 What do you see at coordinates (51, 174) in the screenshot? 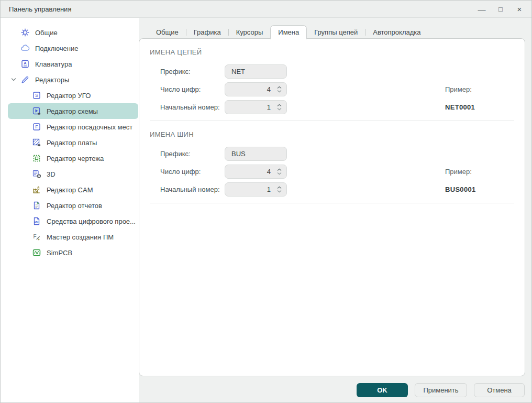
I see `sidebar-item-label: 3D` at bounding box center [51, 174].